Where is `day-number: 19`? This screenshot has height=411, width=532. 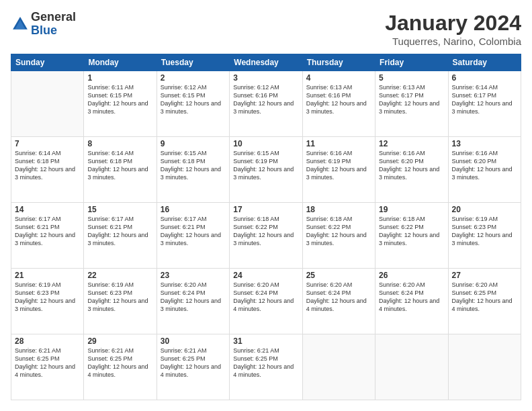
day-number: 19 is located at coordinates (411, 210).